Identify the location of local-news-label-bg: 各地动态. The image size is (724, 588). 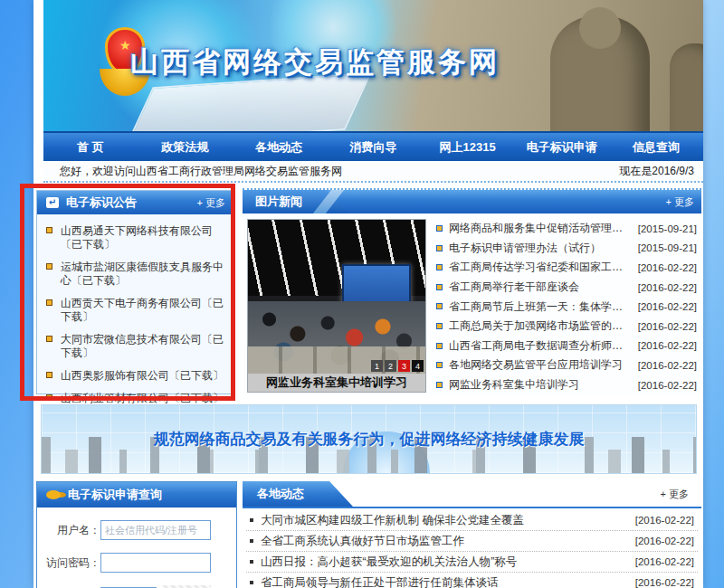
(298, 494).